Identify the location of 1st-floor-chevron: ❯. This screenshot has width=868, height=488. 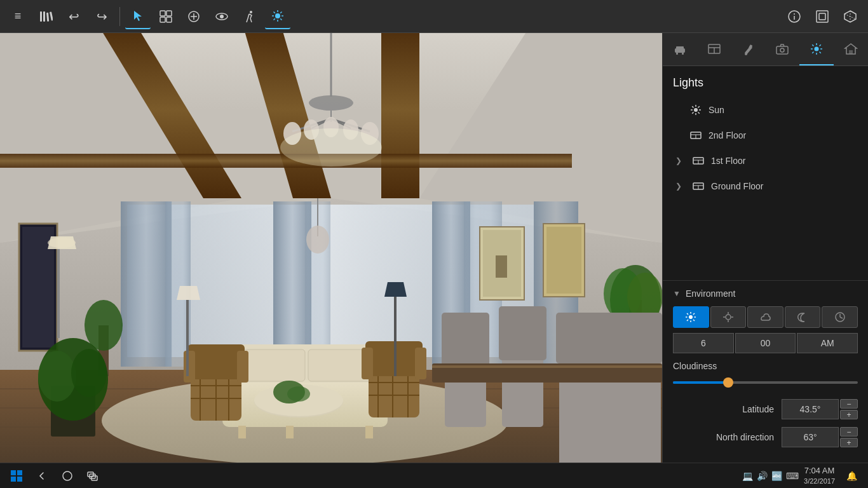
(682, 161).